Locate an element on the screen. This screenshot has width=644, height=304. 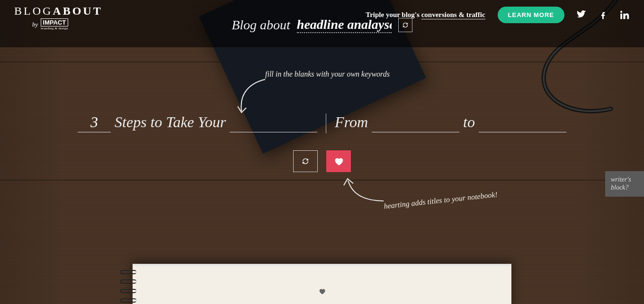
headline-template-row: Steps to Take Your From to is located at coordinates (322, 123).